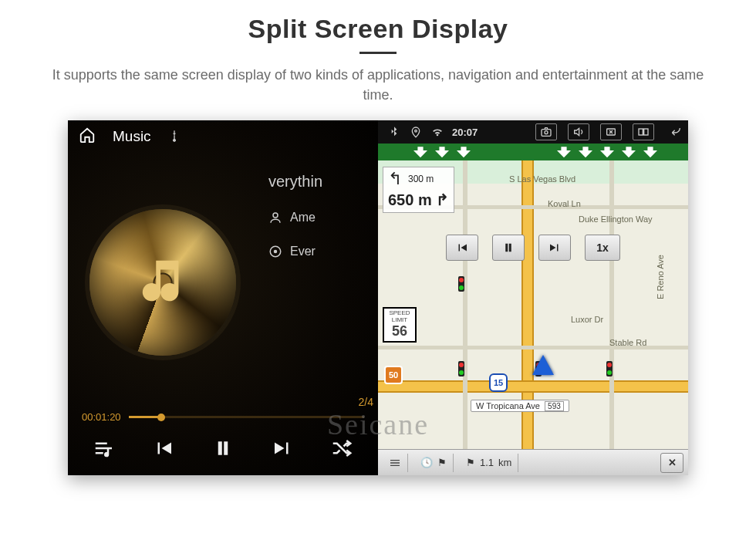 Image resolution: width=756 pixels, height=547 pixels. I want to click on sim-speed-button: 1x, so click(602, 248).